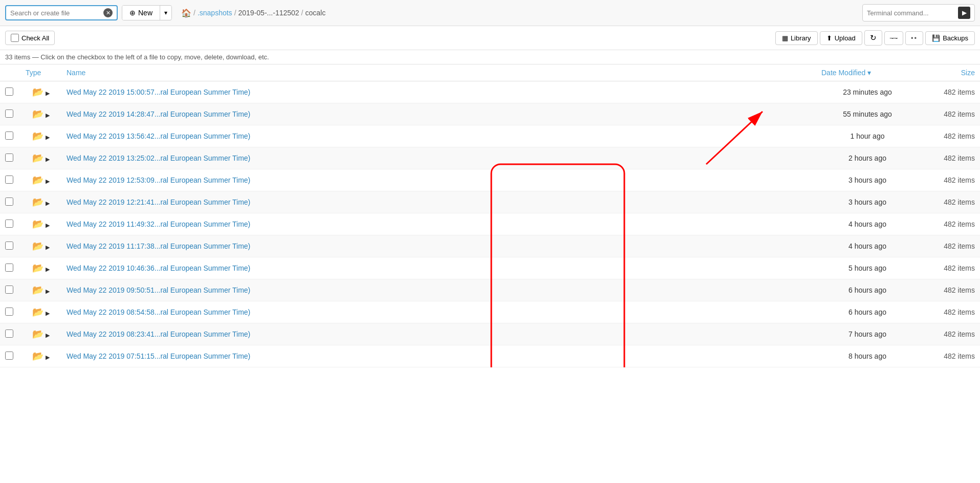 The height and width of the screenshot is (483, 980). I want to click on header-type: Type, so click(41, 73).